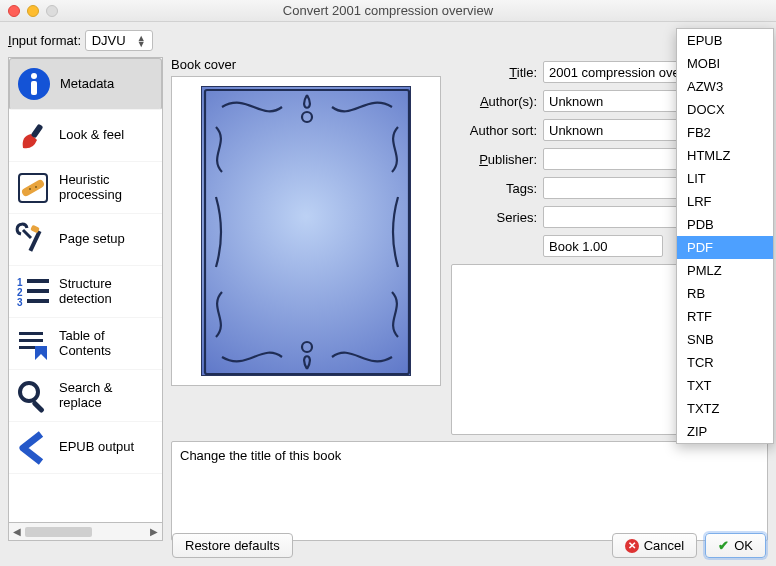  Describe the element at coordinates (725, 248) in the screenshot. I see `output-option-pdf: PDF` at that location.